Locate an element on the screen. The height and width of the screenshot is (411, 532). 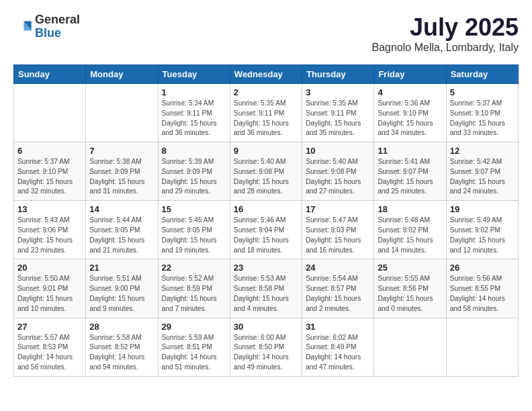
day-info: Sunrise: 5:39 AM Sunset: 9:09 PM Dayligh… is located at coordinates (194, 177).